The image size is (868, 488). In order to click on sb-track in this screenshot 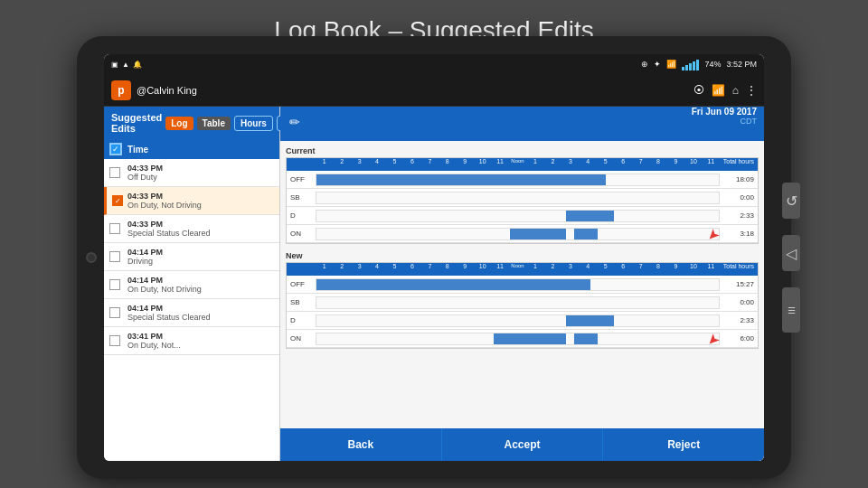, I will do `click(517, 198)`.